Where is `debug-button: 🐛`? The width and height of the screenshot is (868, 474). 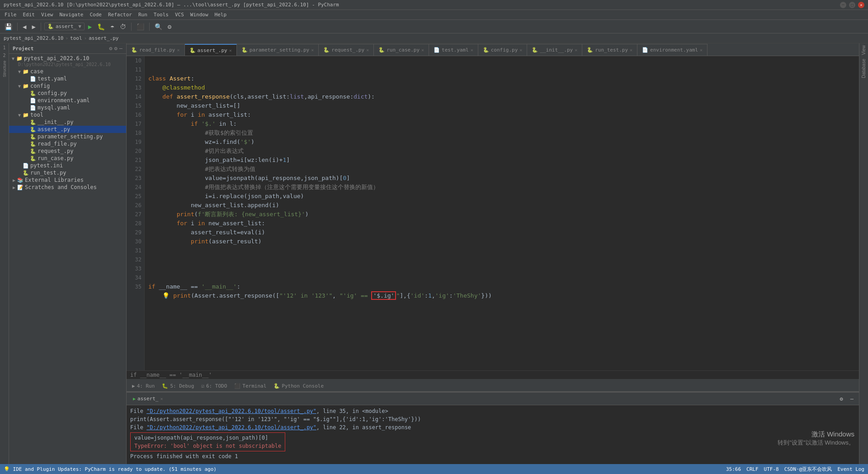
debug-button: 🐛 is located at coordinates (101, 27).